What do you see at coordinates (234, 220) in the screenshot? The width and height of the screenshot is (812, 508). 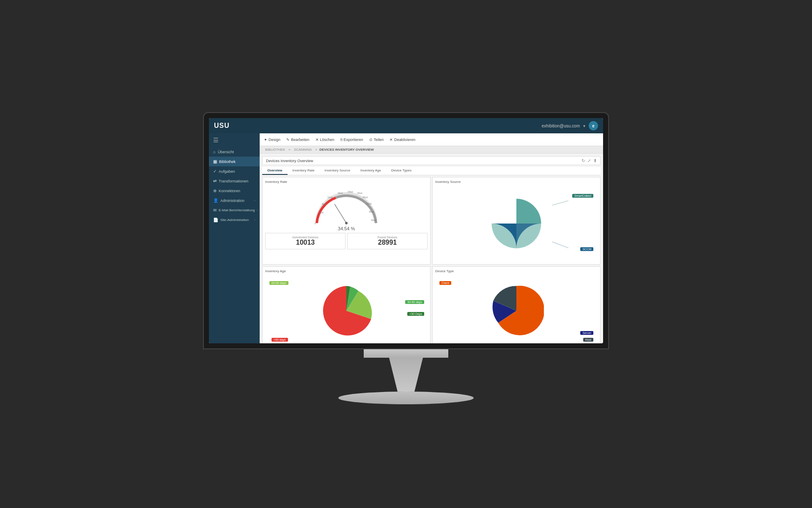 I see `sidebar-item-site-admin: 📄 Site-Administration ›` at bounding box center [234, 220].